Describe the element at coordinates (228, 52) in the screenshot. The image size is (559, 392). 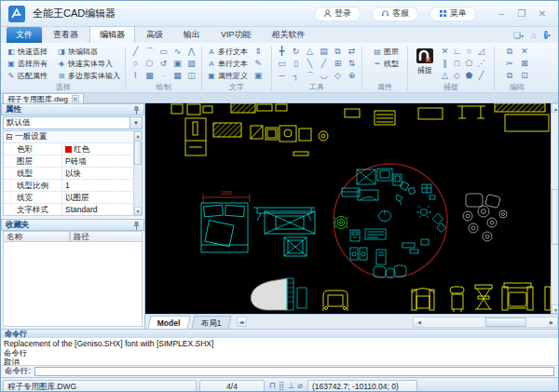
I see `ribbon-button: A 多行文本` at that location.